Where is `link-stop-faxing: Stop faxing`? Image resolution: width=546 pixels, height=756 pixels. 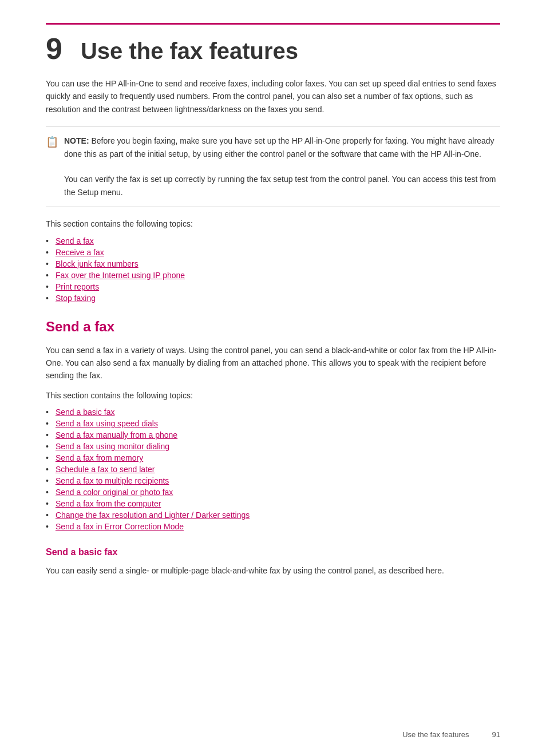 link-stop-faxing: Stop faxing is located at coordinates (76, 298).